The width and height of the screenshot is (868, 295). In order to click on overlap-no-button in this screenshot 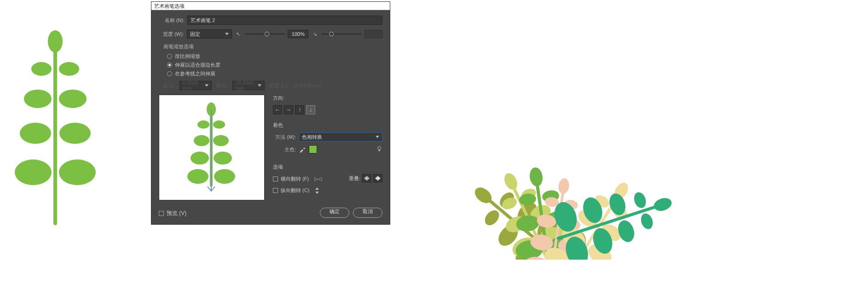, I will do `click(367, 178)`.